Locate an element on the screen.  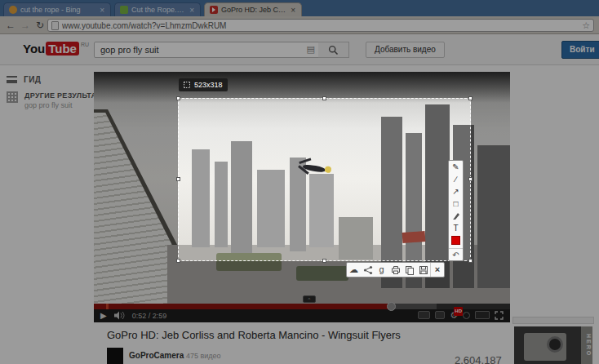
theater-mode-button is located at coordinates (482, 315).